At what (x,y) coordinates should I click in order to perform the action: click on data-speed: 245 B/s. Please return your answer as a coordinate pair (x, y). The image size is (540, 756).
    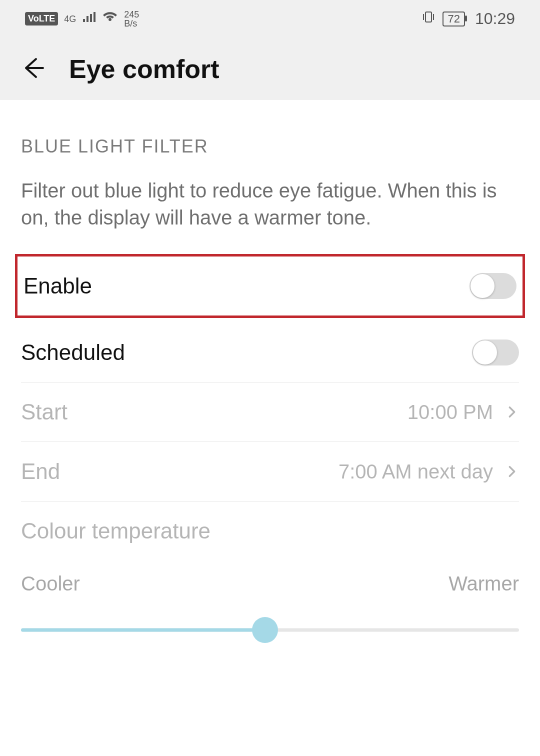
    Looking at the image, I should click on (132, 19).